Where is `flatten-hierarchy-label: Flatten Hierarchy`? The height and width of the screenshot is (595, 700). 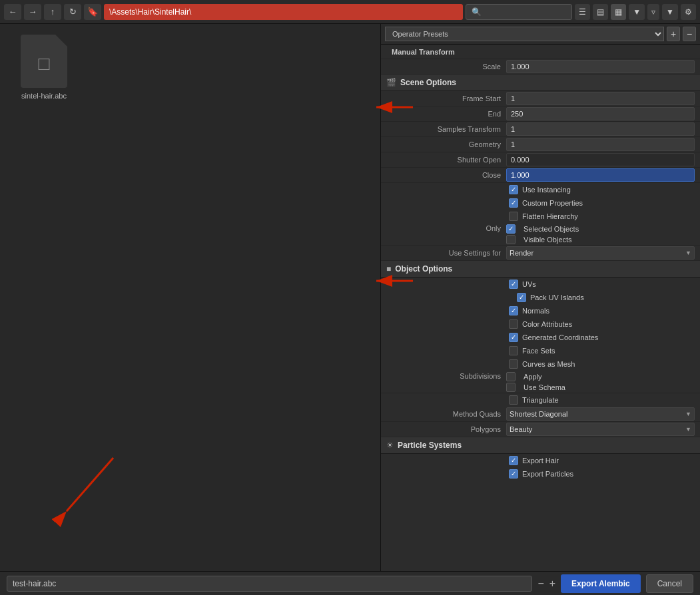 flatten-hierarchy-label: Flatten Hierarchy is located at coordinates (550, 216).